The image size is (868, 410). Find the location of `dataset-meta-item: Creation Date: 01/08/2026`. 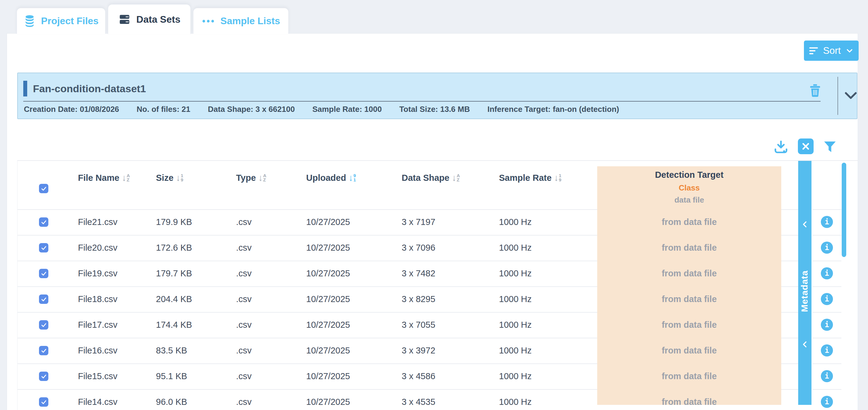

dataset-meta-item: Creation Date: 01/08/2026 is located at coordinates (71, 109).